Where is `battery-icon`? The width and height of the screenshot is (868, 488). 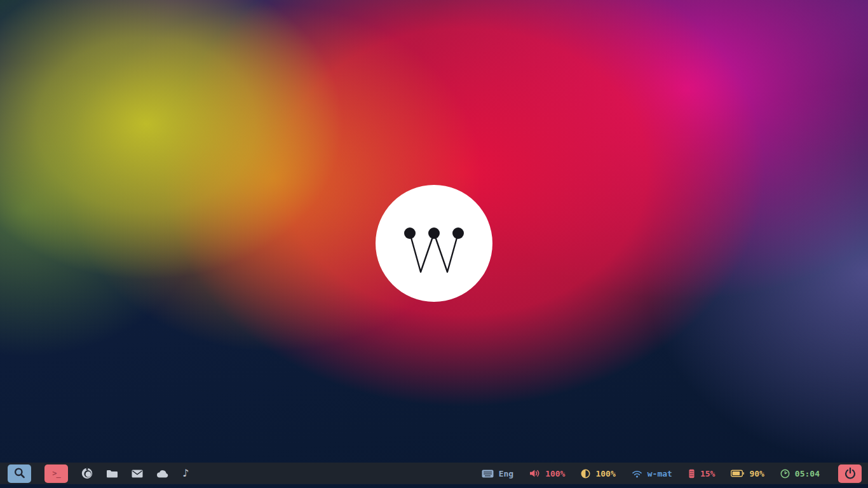
battery-icon is located at coordinates (737, 473).